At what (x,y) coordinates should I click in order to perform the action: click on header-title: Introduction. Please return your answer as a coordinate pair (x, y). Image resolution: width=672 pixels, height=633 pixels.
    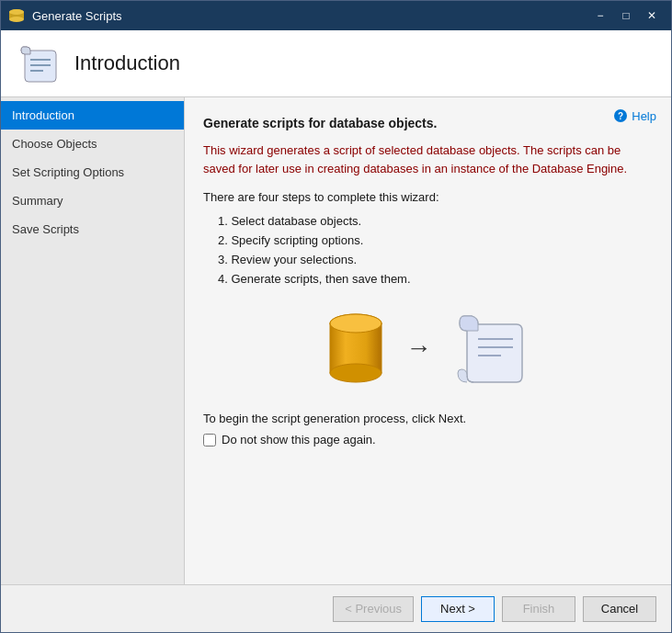
    Looking at the image, I should click on (127, 63).